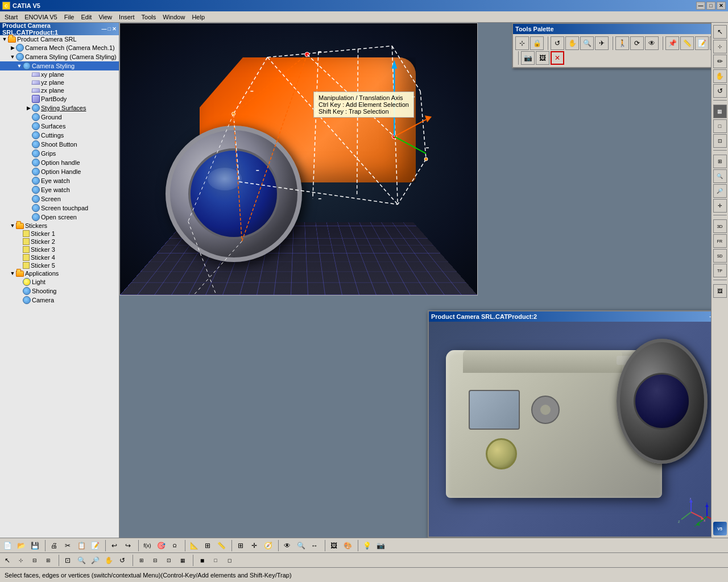  I want to click on tree-item-sticker-5: Sticker 5, so click(59, 265).